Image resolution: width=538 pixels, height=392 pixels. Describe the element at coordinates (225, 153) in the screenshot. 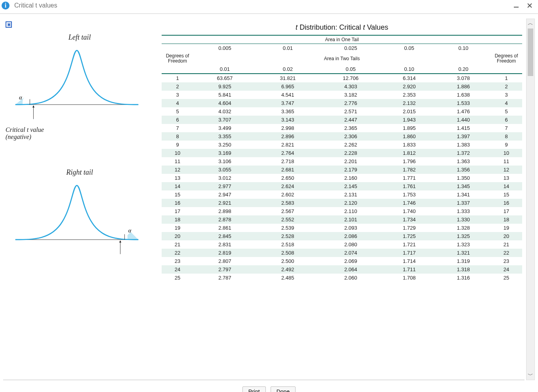

I see `table-cell: 3.169` at that location.